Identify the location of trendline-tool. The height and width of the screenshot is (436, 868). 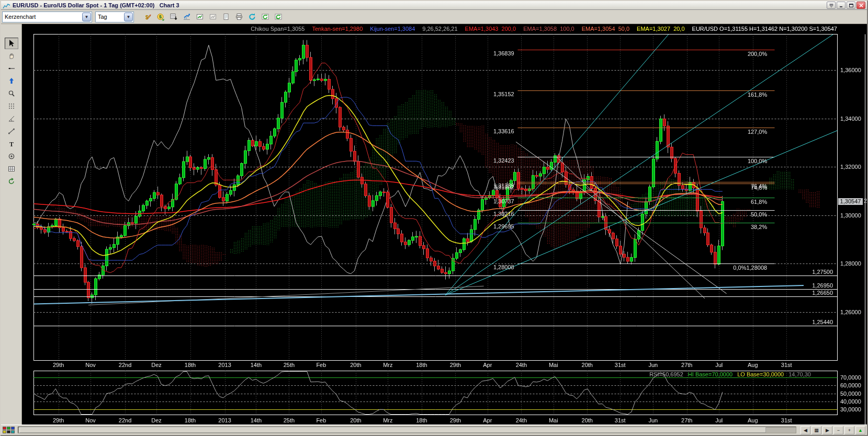
(12, 131).